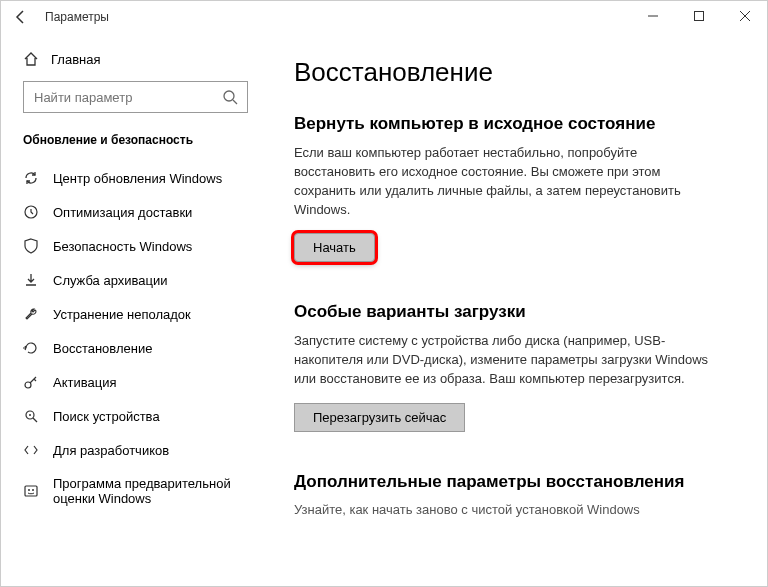  What do you see at coordinates (31, 178) in the screenshot?
I see `sync-icon` at bounding box center [31, 178].